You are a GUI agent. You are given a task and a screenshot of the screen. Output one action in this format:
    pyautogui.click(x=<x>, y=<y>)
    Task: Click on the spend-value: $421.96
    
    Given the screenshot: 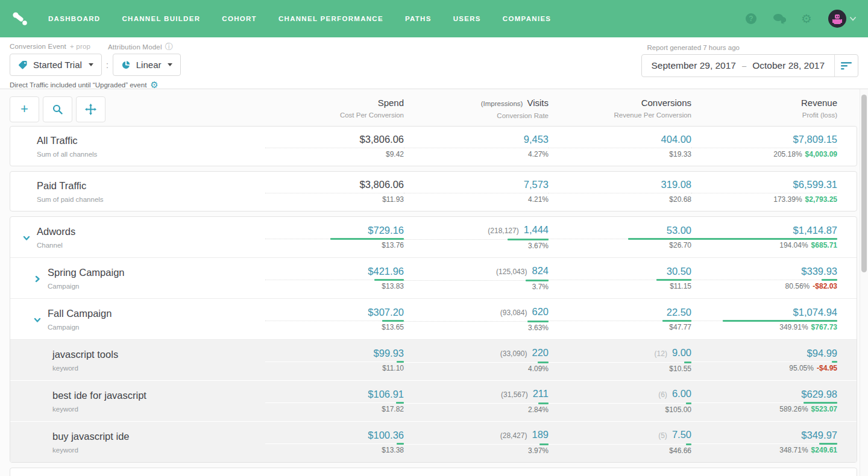 What is the action you would take?
    pyautogui.click(x=386, y=271)
    